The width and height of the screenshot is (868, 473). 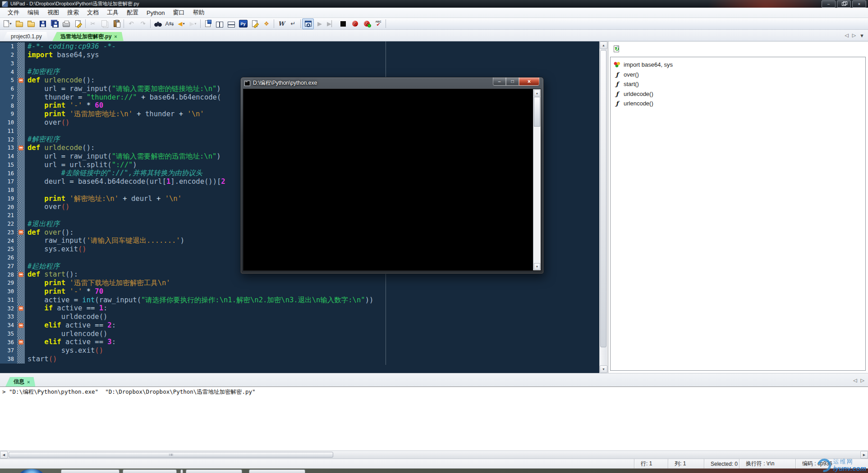 What do you see at coordinates (105, 24) in the screenshot?
I see `copy-button` at bounding box center [105, 24].